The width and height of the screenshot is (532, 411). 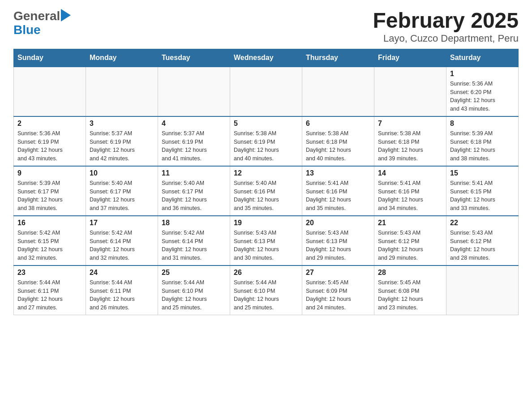 What do you see at coordinates (410, 191) in the screenshot?
I see `calendar-cell: 14Sunrise: 5:41 AM Sunset: 6:16 PM Dayli…` at bounding box center [410, 191].